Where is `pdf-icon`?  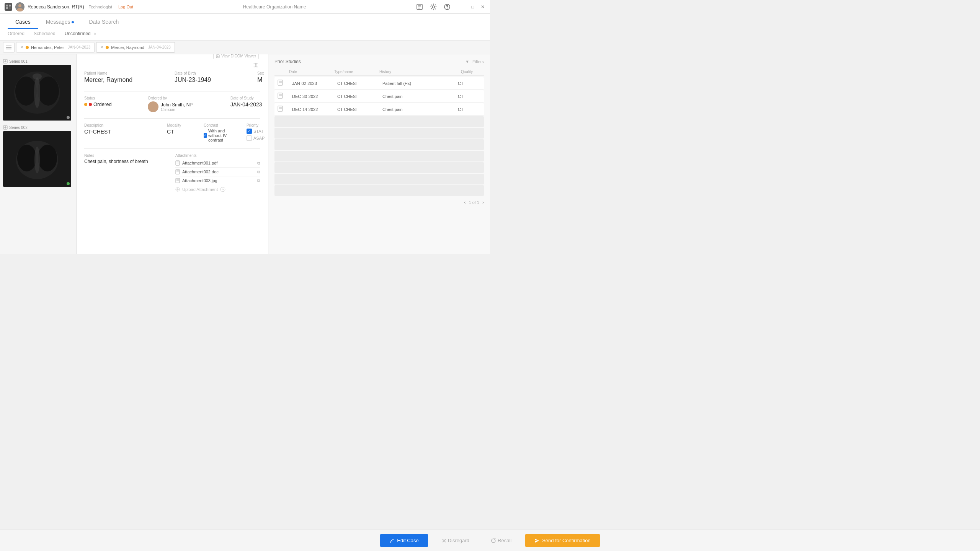
pdf-icon is located at coordinates (178, 163).